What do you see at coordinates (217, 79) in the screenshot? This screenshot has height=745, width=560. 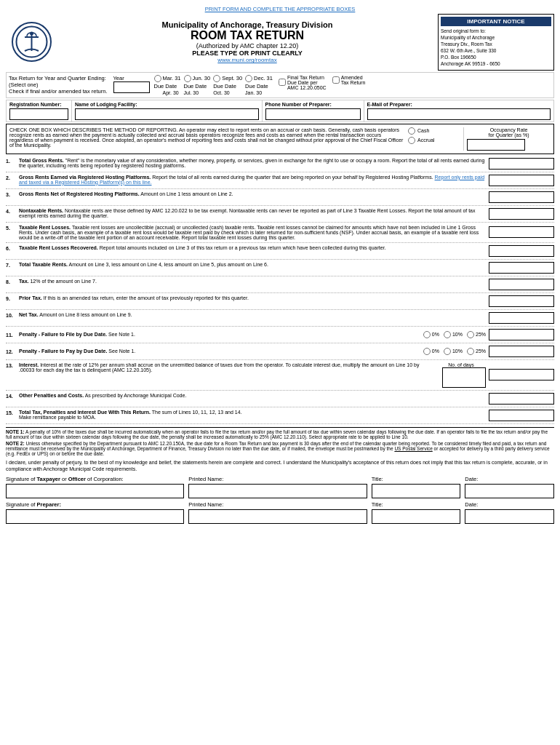 I see `quarter-sep30-radio` at bounding box center [217, 79].